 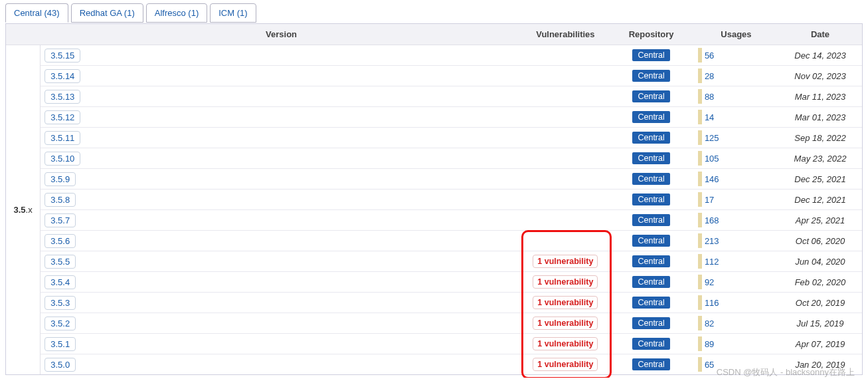 I want to click on version-link: 3.5.3, so click(x=60, y=303).